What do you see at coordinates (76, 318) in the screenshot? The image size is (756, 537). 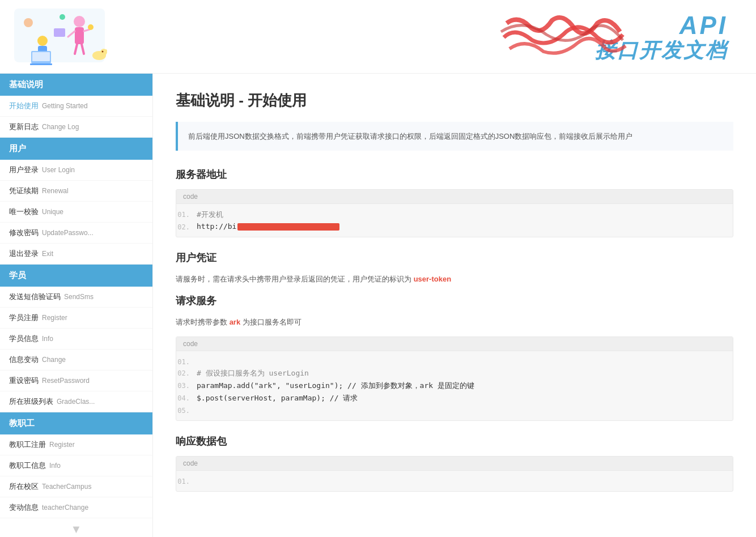 I see `sidebar-item-student-register: 学员注册 Register` at bounding box center [76, 318].